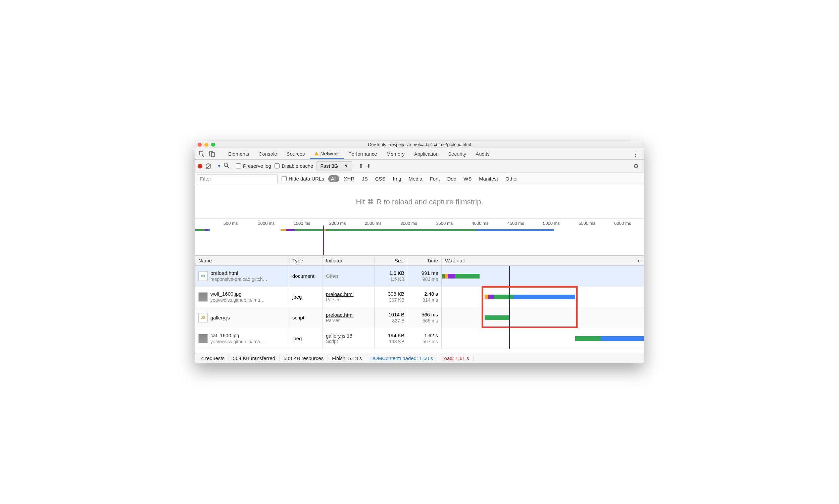 This screenshot has height=504, width=839. Describe the element at coordinates (397, 279) in the screenshot. I see `size-resource: 1.5 KB` at that location.